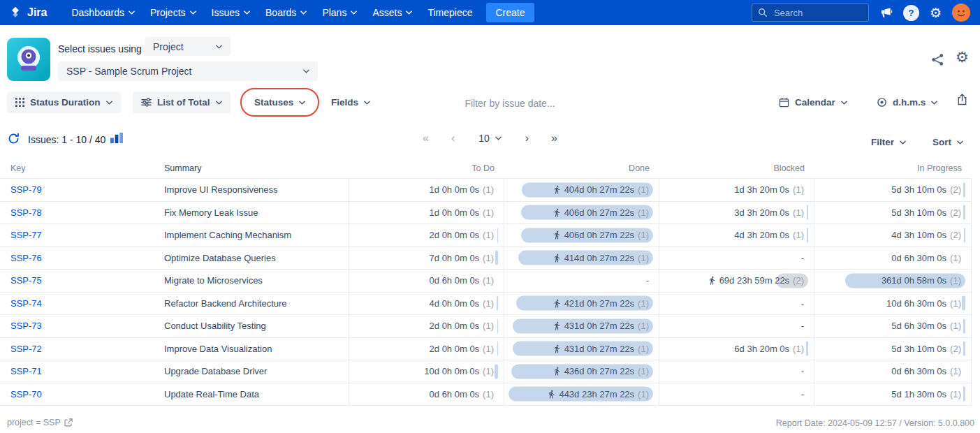 The width and height of the screenshot is (980, 433). I want to click on cell-summary: Migrate to Microservices, so click(251, 281).